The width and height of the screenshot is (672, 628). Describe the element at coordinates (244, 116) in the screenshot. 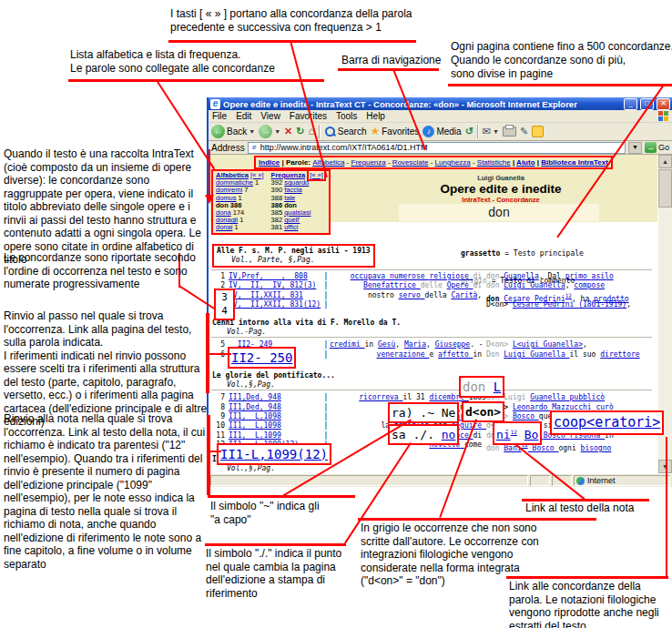

I see `menu-edit: Edit` at that location.